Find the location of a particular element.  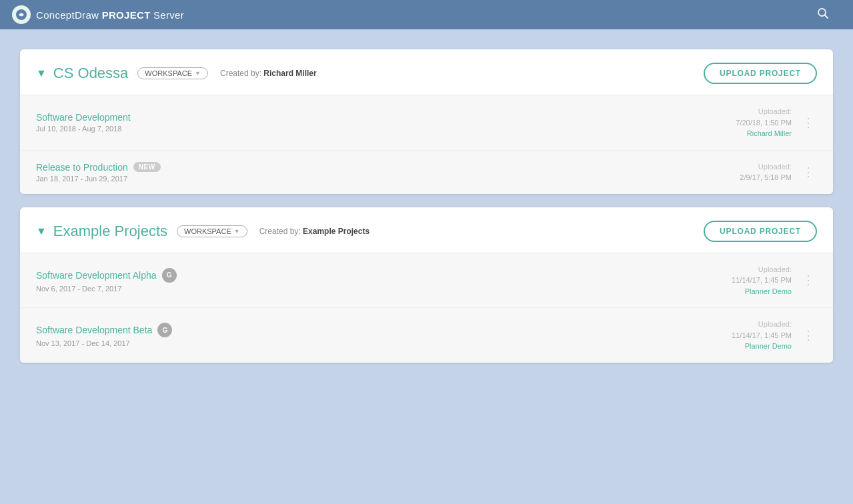

app-header: ConceptDraw PROJECT Server is located at coordinates (427, 15).